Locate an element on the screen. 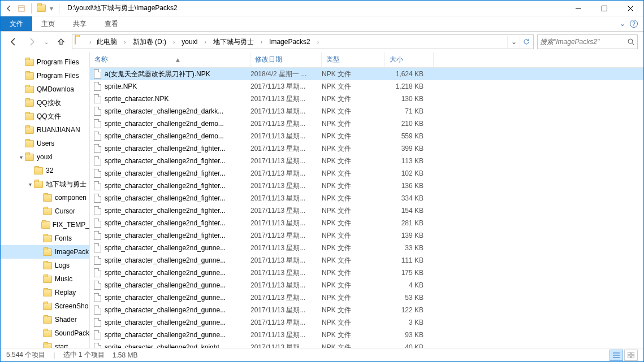 This screenshot has height=362, width=644. tree-item: Shader is located at coordinates (45, 320).